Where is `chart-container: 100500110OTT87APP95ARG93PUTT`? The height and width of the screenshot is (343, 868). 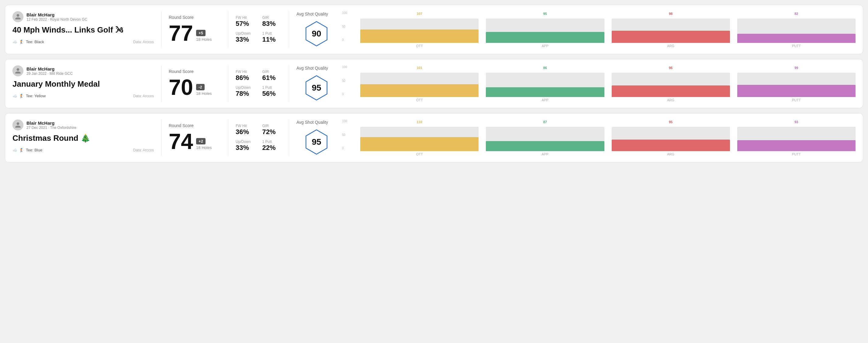
chart-container: 100500110OTT87APP95ARG93PUTT is located at coordinates (603, 138).